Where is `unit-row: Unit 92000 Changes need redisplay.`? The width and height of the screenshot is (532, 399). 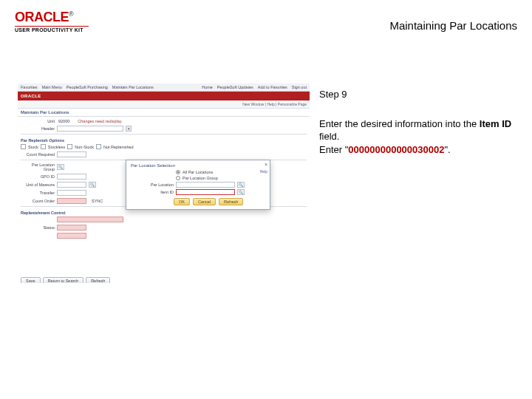
unit-row: Unit 92000 Changes need redisplay. is located at coordinates (164, 121).